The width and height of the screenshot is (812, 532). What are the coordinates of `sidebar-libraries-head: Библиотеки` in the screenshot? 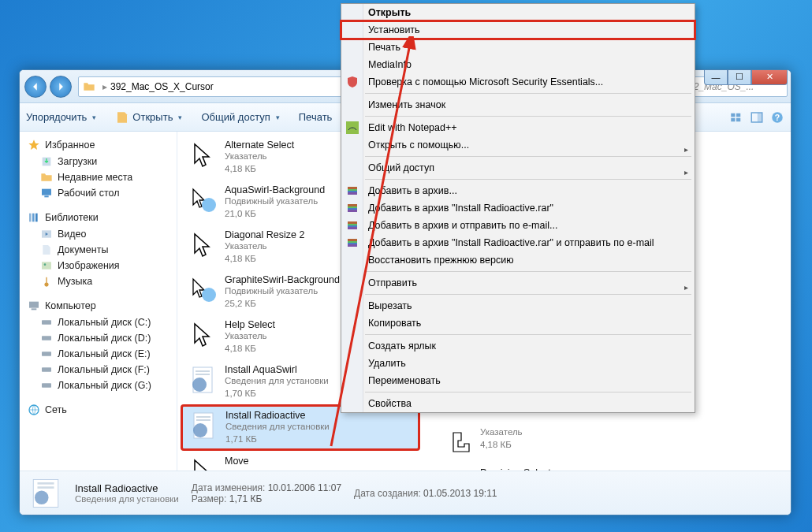 It's located at (98, 218).